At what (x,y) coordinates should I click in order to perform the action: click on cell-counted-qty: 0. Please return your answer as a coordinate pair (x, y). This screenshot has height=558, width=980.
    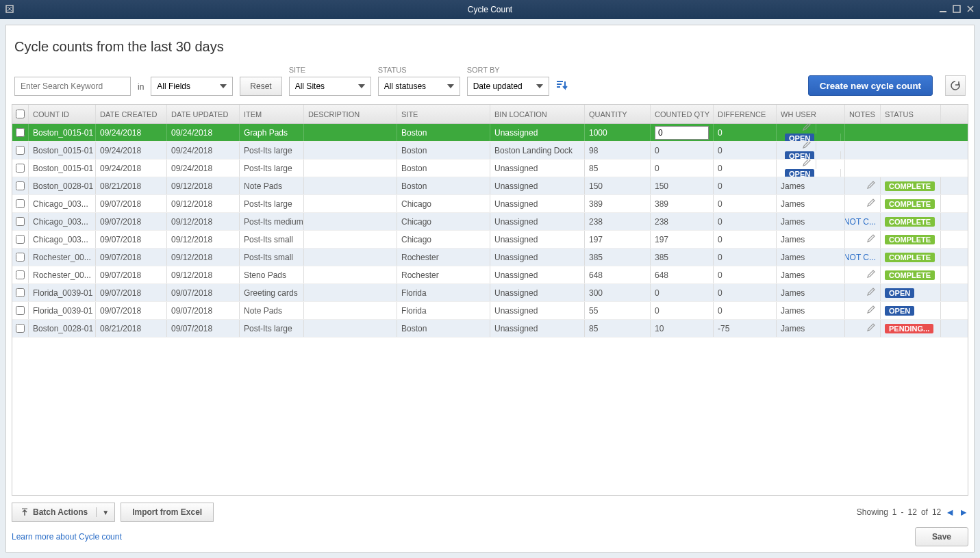
    Looking at the image, I should click on (682, 151).